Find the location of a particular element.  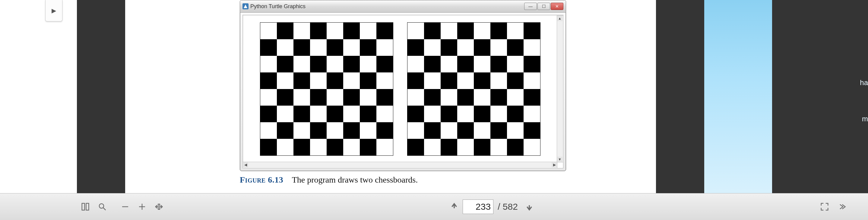

more-tools-button is located at coordinates (841, 207).